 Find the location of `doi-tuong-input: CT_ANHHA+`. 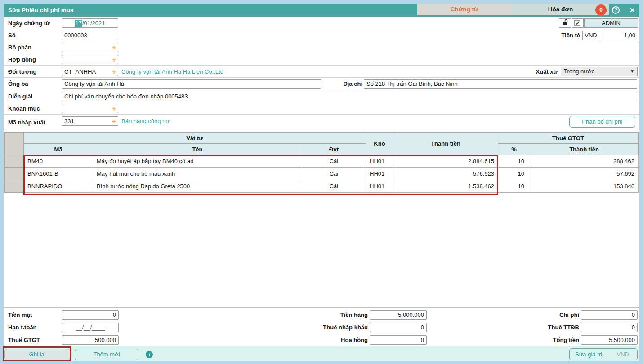

doi-tuong-input: CT_ANHHA+ is located at coordinates (90, 72).